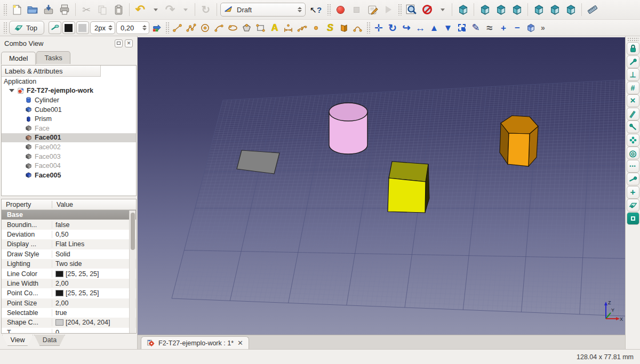 This screenshot has width=640, height=364. What do you see at coordinates (517, 10) in the screenshot?
I see `view-right-button` at bounding box center [517, 10].